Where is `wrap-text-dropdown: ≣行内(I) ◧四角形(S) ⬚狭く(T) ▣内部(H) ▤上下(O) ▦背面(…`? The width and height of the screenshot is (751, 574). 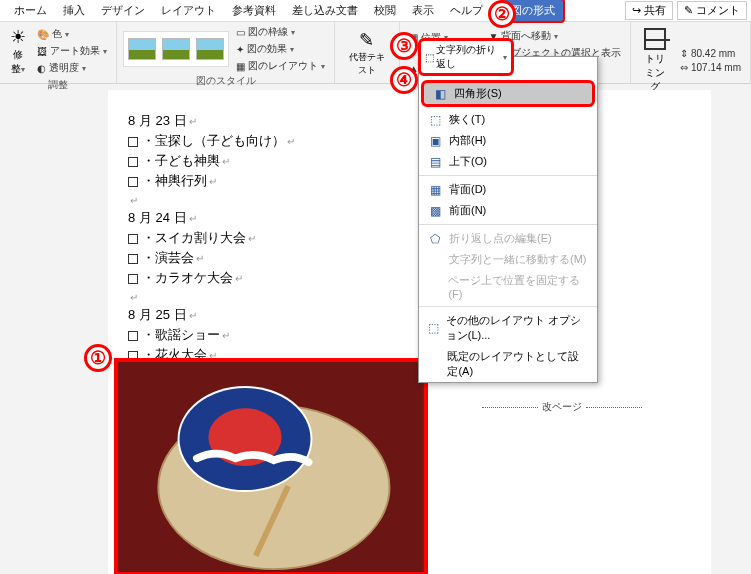 wrap-text-dropdown: ≣行内(I) ◧四角形(S) ⬚狭く(T) ▣内部(H) ▤上下(O) ▦背面(… is located at coordinates (508, 220).